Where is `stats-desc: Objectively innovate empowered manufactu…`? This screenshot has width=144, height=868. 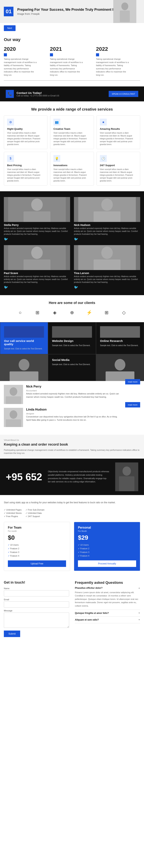
stats-desc: Objectively innovate empowered manufactu… is located at coordinates (79, 476).